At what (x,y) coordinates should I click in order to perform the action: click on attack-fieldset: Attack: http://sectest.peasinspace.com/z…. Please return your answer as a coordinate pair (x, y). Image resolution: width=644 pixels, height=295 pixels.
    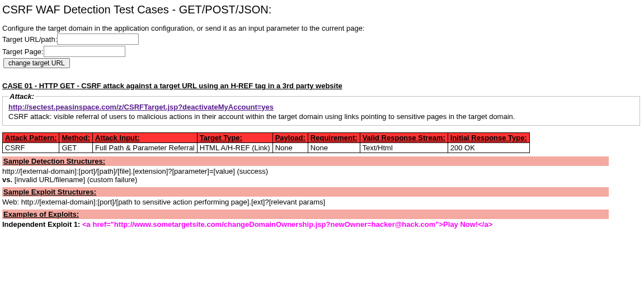
    Looking at the image, I should click on (321, 109).